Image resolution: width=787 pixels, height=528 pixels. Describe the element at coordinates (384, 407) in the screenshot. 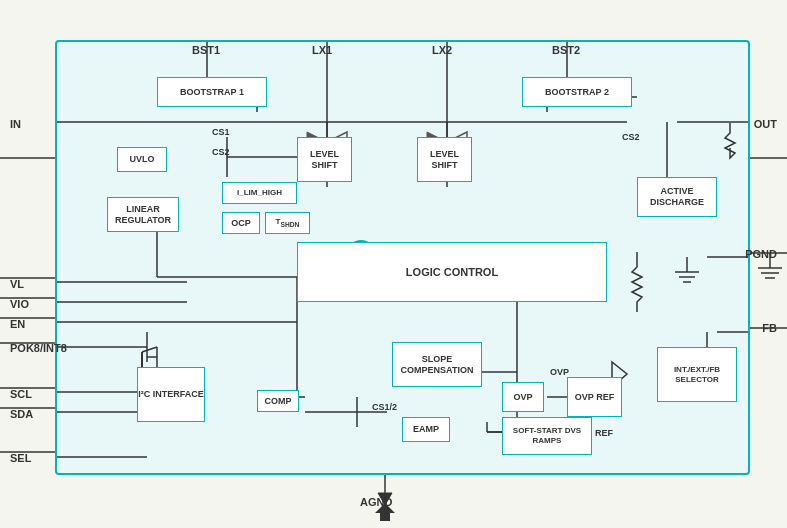

I see `cs12-label: CS1/2` at that location.